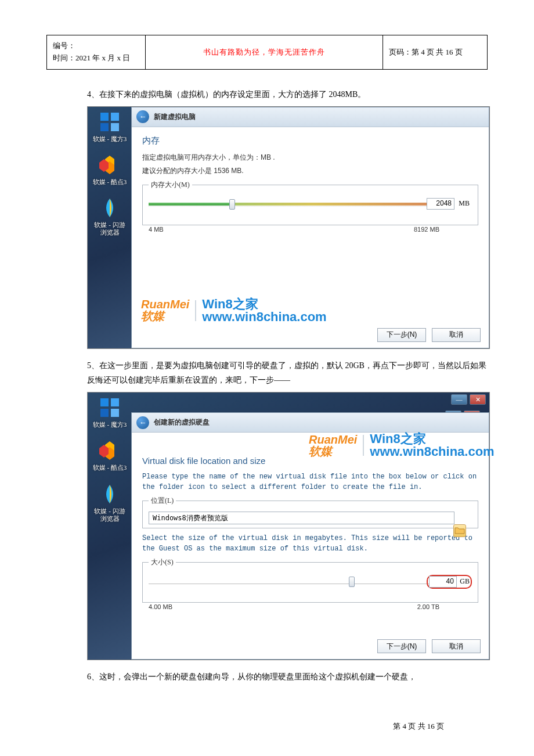 The height and width of the screenshot is (756, 534). Describe the element at coordinates (427, 229) in the screenshot. I see `scale-max: 8192 MB` at that location.